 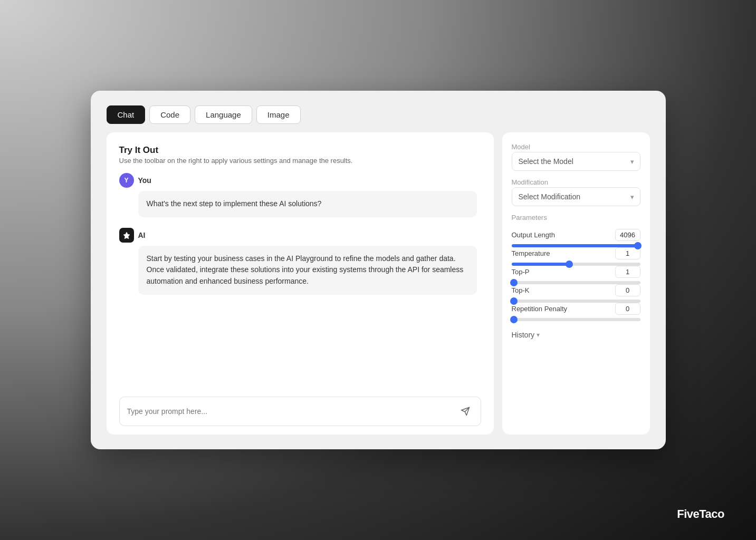 I want to click on modification-select: Select Modification, so click(x=576, y=197).